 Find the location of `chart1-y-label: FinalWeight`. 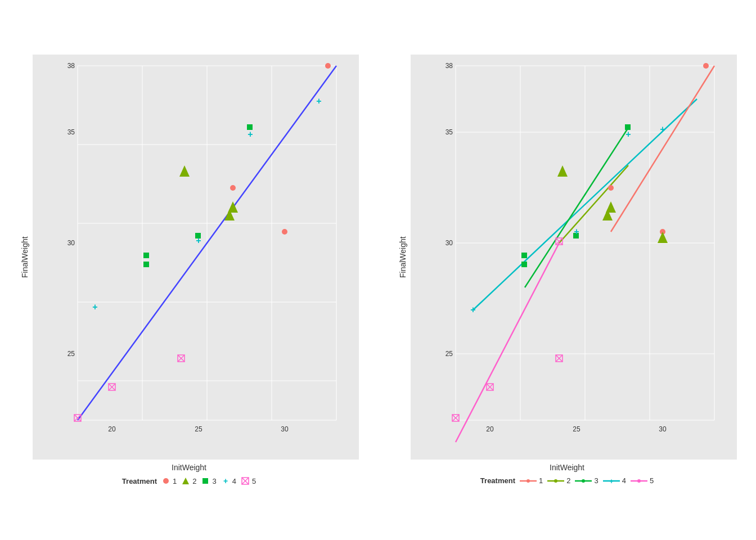

chart1-y-label: FinalWeight is located at coordinates (25, 257).